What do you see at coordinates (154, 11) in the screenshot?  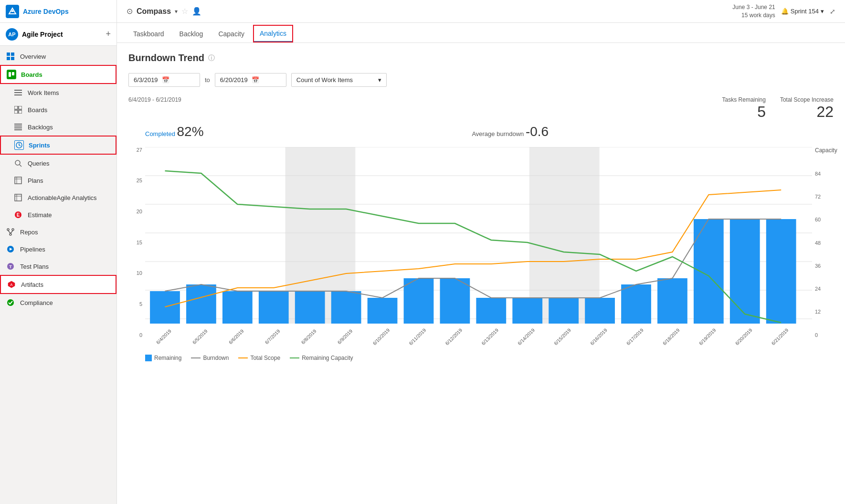 I see `compass-title: Compass` at bounding box center [154, 11].